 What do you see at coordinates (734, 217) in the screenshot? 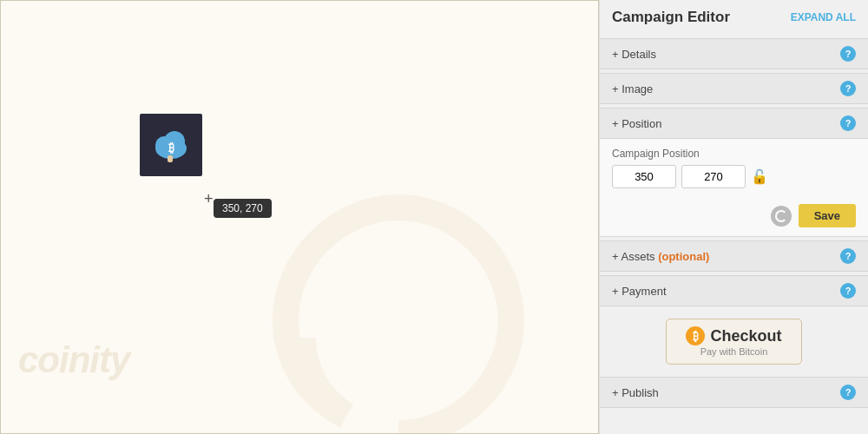
I see `save-row: Save` at bounding box center [734, 217].